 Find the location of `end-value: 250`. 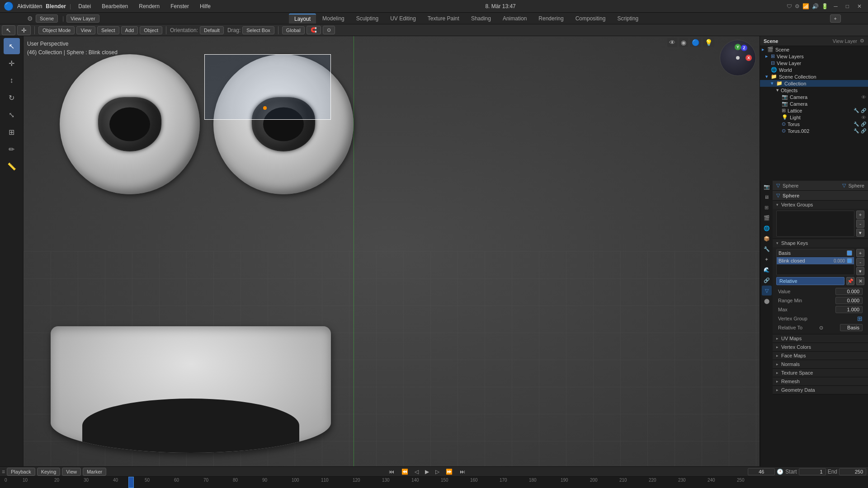

end-value: 250 is located at coordinates (853, 472).